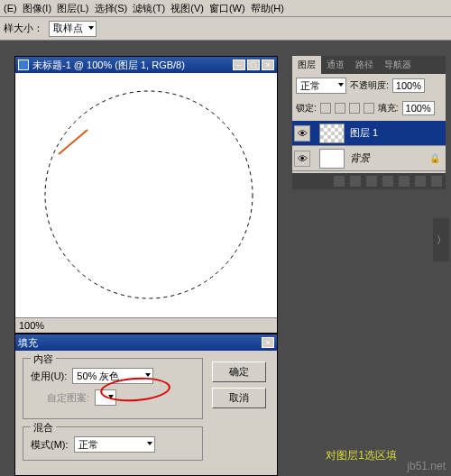 This screenshot has height=476, width=451. What do you see at coordinates (419, 108) in the screenshot?
I see `fill-opacity-input: 100%` at bounding box center [419, 108].